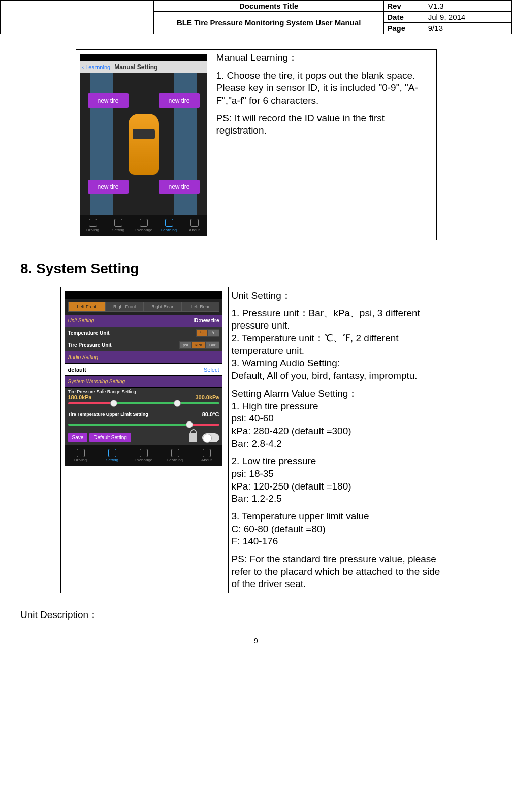  I want to click on item3: 3. Warning Audio Setting:, so click(340, 364).